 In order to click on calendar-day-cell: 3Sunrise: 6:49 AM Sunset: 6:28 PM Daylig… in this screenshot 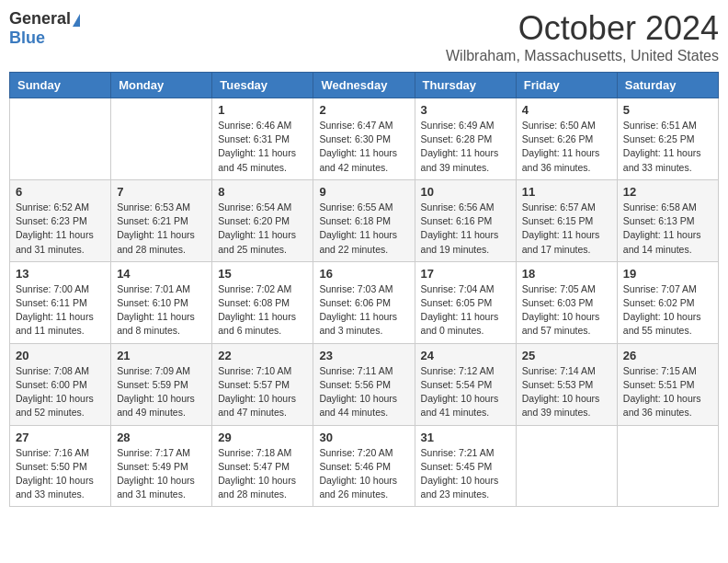, I will do `click(465, 140)`.